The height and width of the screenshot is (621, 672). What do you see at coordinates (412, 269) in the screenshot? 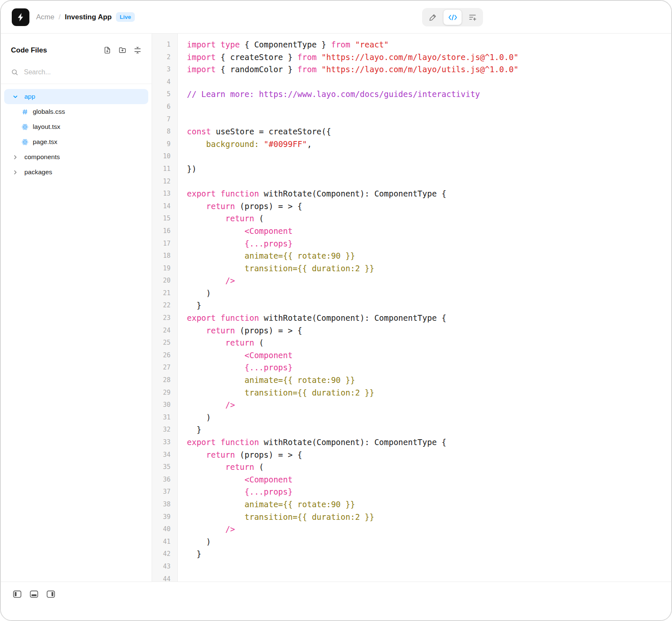
I see `code-line: 19 transition={{ duration:2 }}` at bounding box center [412, 269].